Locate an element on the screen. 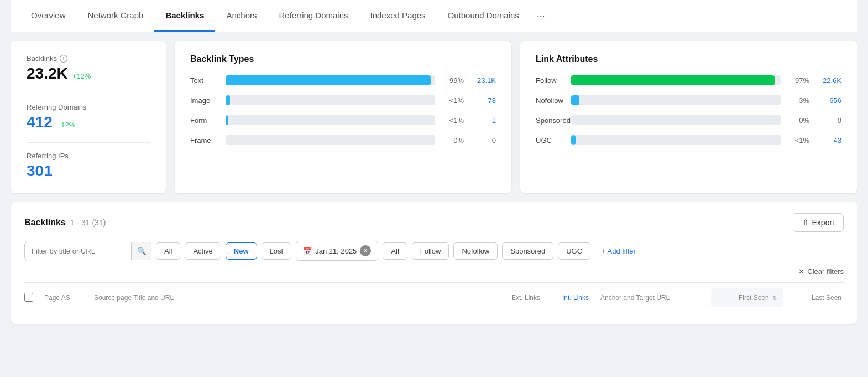 This screenshot has width=868, height=377. nav-tabs: Overview Network Graph Backlinks Anchors… is located at coordinates (434, 16).